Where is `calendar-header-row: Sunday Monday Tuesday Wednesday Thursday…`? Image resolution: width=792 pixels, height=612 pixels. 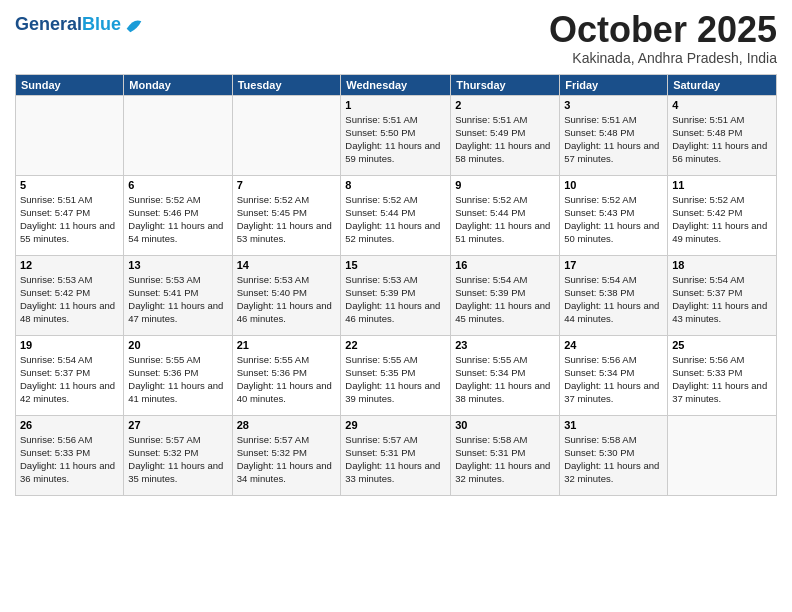 calendar-header-row: Sunday Monday Tuesday Wednesday Thursday… is located at coordinates (396, 84).